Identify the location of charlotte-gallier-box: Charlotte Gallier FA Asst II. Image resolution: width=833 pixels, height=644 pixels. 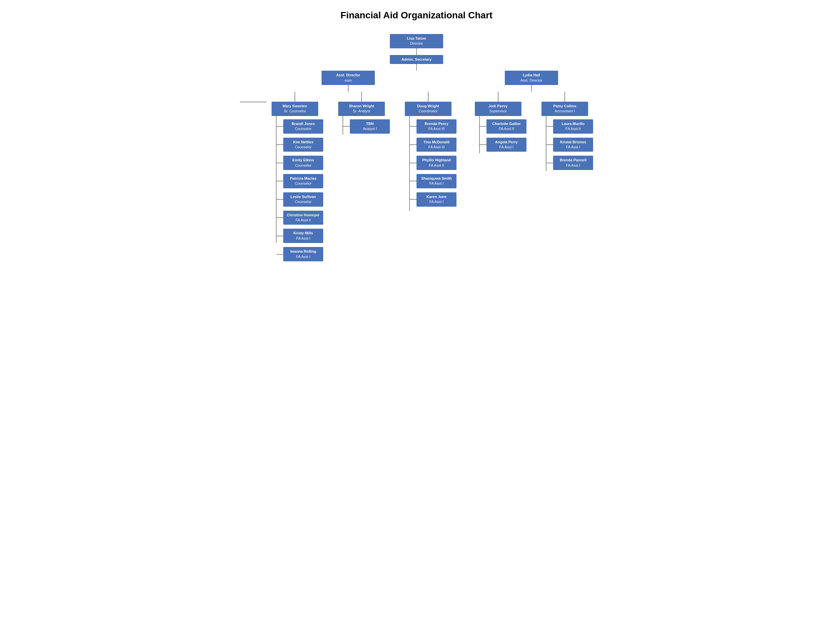
(507, 127).